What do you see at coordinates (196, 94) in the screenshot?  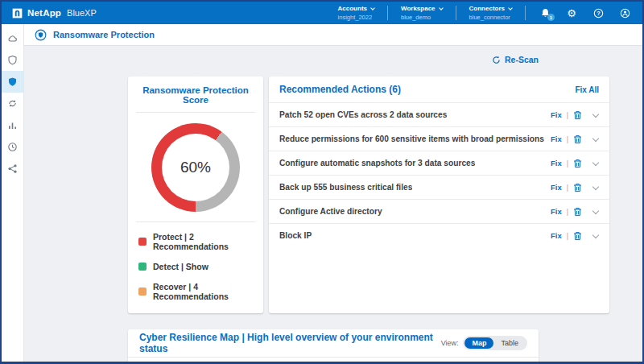 I see `score-card-title: Ransomware Protection Score` at bounding box center [196, 94].